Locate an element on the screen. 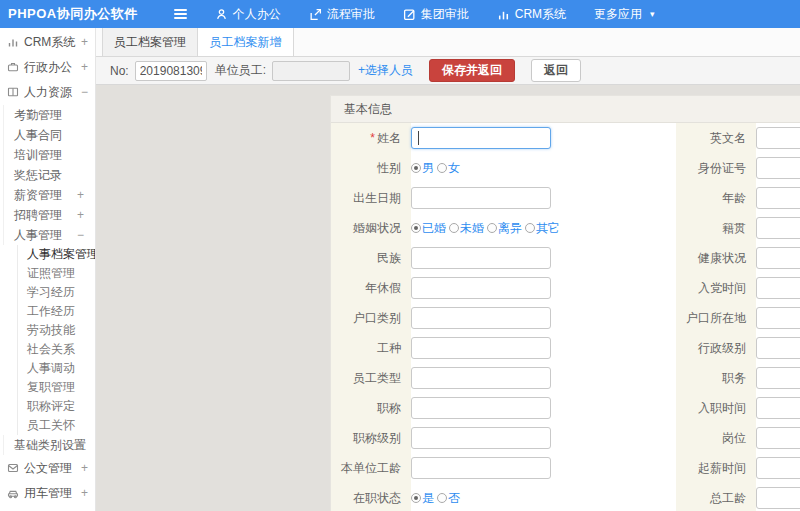 The height and width of the screenshot is (511, 800). save-and-return-button: 保存并返回 is located at coordinates (472, 70).